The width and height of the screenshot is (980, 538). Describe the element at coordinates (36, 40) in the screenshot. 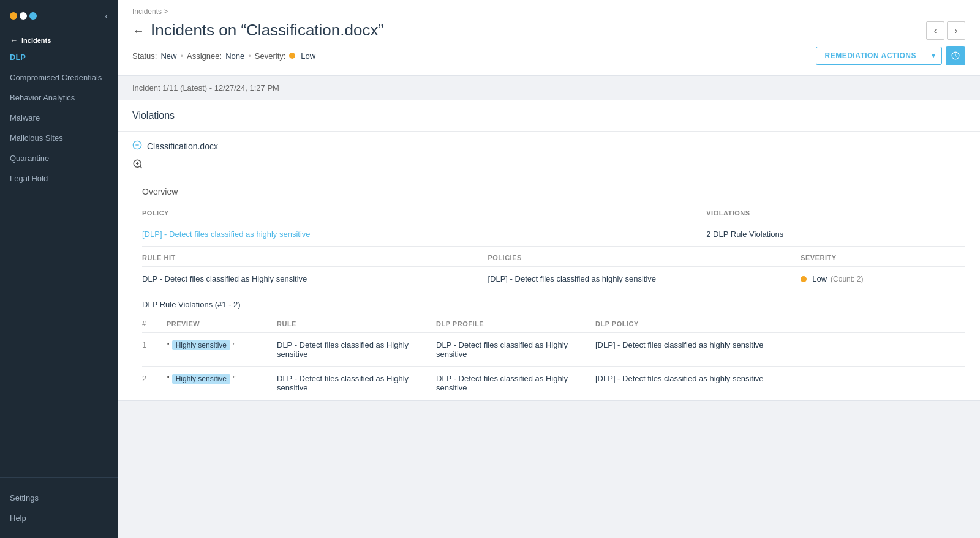

I see `sidebar-section-label: Incidents` at that location.